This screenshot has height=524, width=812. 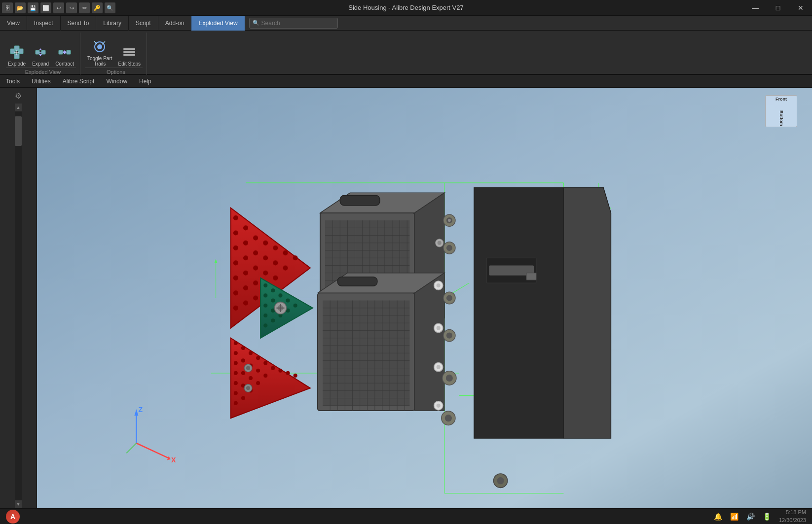 What do you see at coordinates (18, 96) in the screenshot?
I see `panel-settings-icon: ⚙` at bounding box center [18, 96].